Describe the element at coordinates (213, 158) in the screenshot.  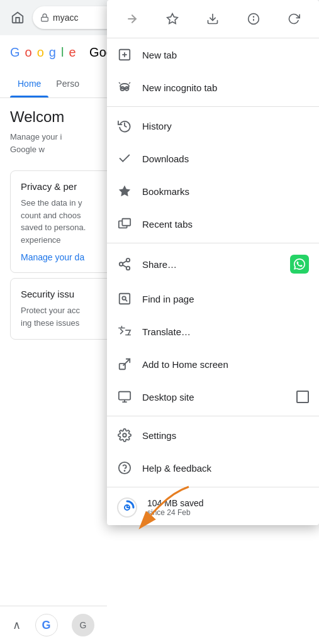
I see `downloads-item: Downloads` at that location.